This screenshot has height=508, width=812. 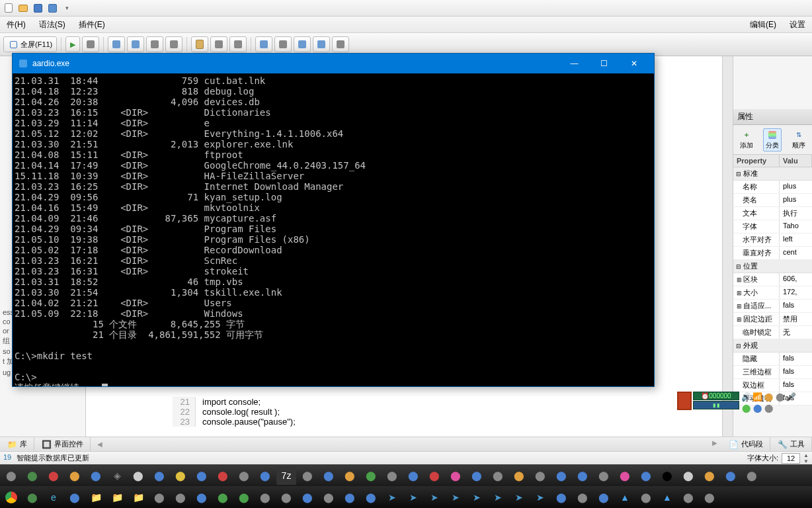 I want to click on minimize-button: —, so click(x=574, y=64).